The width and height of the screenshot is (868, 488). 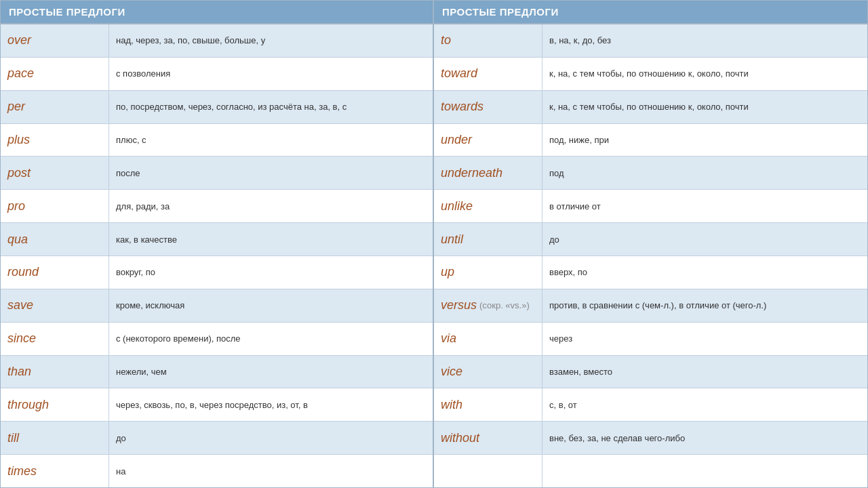 What do you see at coordinates (705, 339) in the screenshot?
I see `right-trans-9: через` at bounding box center [705, 339].